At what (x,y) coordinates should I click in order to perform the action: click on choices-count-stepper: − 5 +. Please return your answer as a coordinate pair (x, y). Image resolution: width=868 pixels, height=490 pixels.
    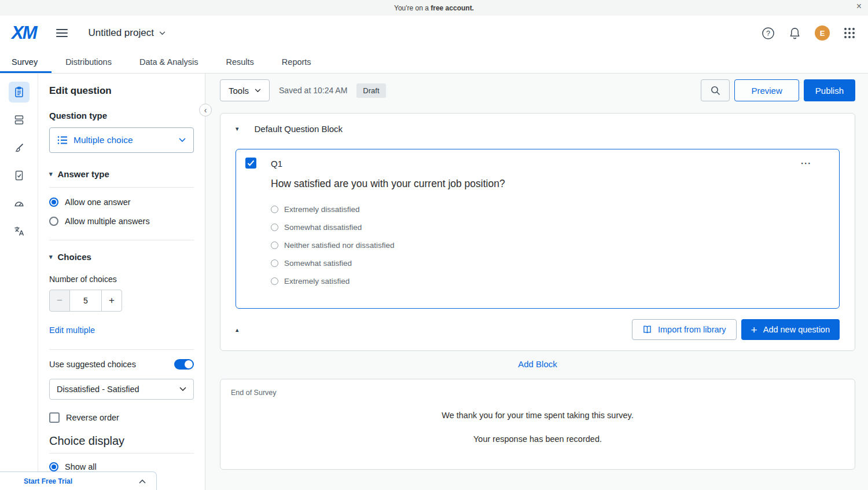
    Looking at the image, I should click on (122, 301).